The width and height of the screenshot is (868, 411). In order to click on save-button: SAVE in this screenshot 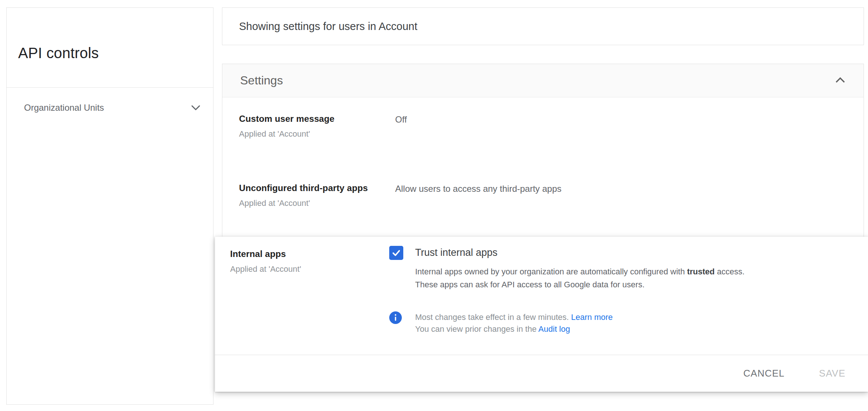, I will do `click(832, 373)`.